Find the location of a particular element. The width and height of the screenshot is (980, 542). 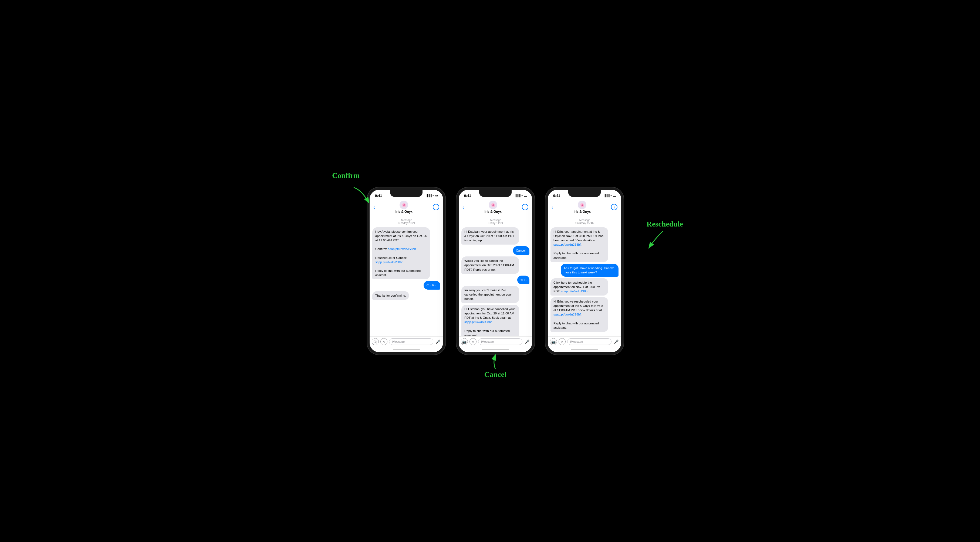

book-link: sqap.pt/u/wdnJS8bf. is located at coordinates (479, 322).